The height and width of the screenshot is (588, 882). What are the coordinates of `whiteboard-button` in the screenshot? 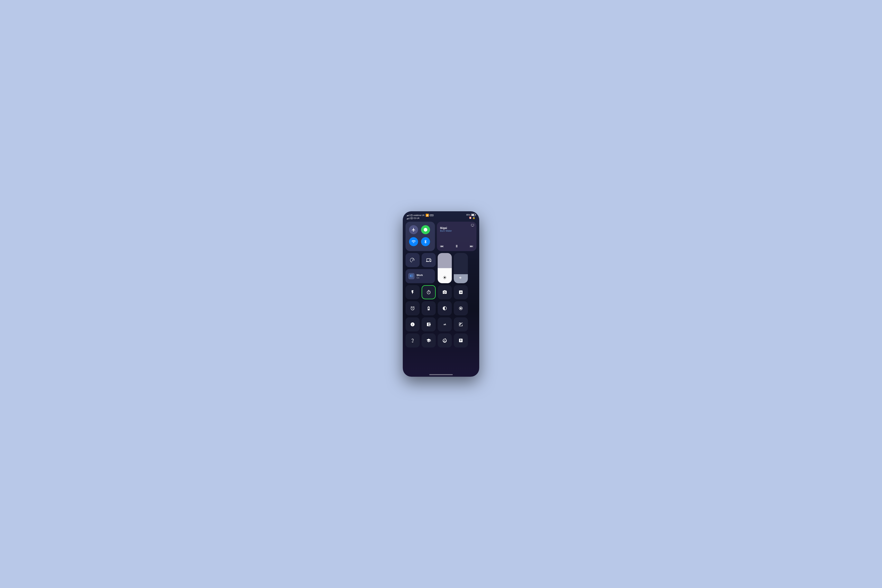 It's located at (461, 340).